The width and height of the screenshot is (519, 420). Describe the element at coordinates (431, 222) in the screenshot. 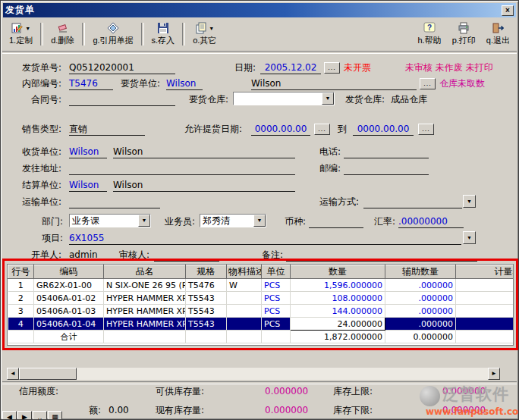

I see `rate-field: .00000000` at that location.